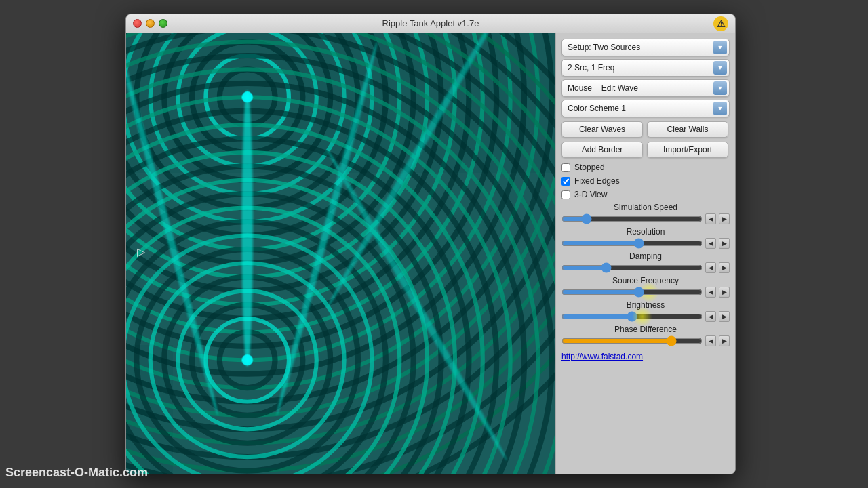  Describe the element at coordinates (566, 182) in the screenshot. I see `fixed-edges-checkbox` at that location.